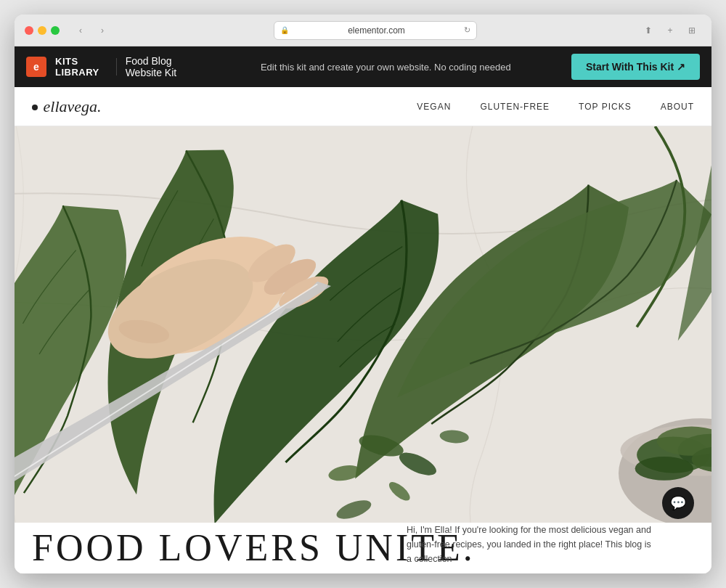 The width and height of the screenshot is (726, 588). I want to click on traffic-lights, so click(42, 30).